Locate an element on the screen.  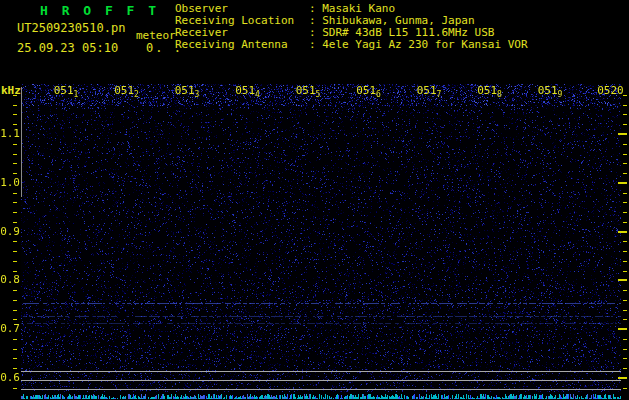
time-tick-label: 0513 is located at coordinates (188, 90).